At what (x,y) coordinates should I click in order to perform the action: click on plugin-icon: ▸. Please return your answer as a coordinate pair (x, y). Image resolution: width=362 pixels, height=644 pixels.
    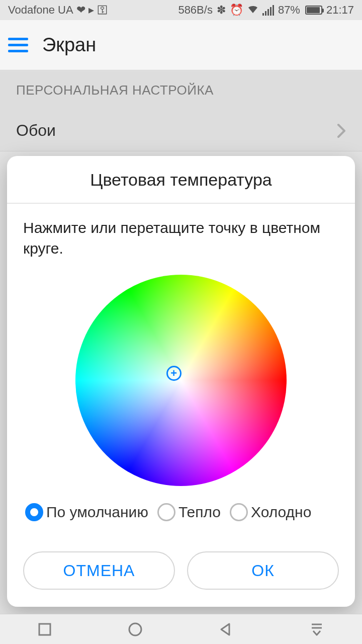
    Looking at the image, I should click on (92, 10).